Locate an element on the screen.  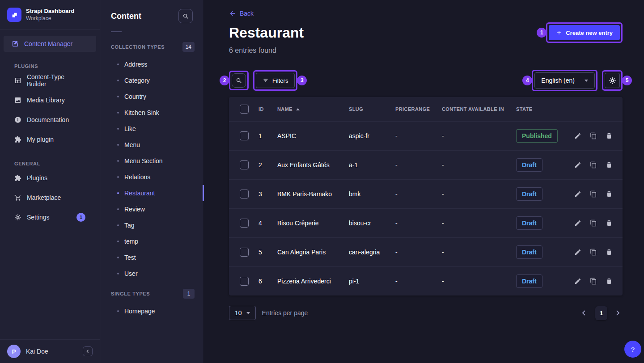
annotation-box-create: 1 Create new entry is located at coordinates (584, 33).